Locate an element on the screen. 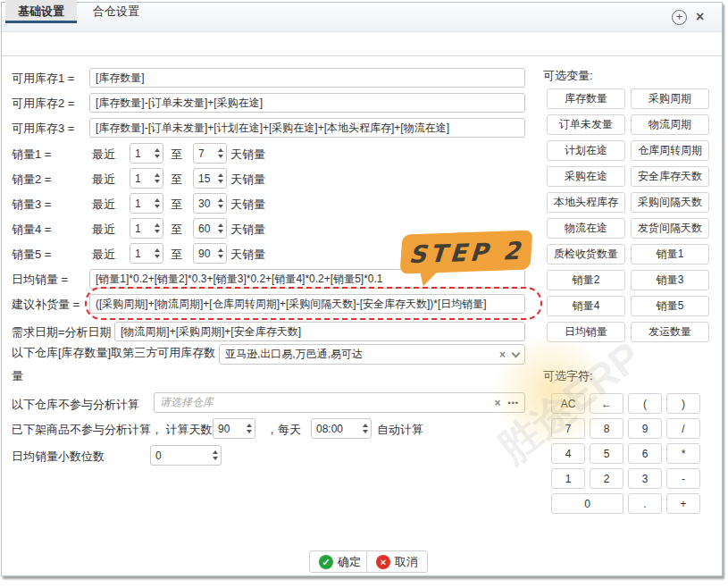 The height and width of the screenshot is (588, 728). suggest-restock-label: 建议补货量 = is located at coordinates (46, 305).